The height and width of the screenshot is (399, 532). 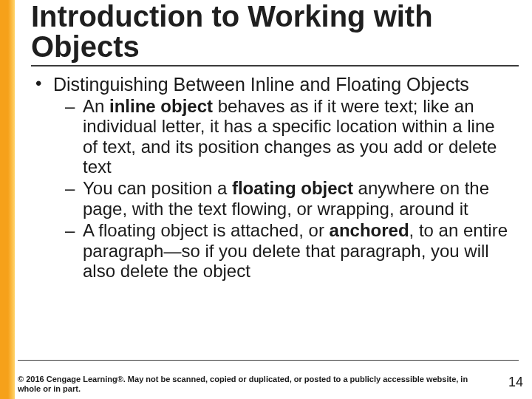 What do you see at coordinates (164, 106) in the screenshot?
I see `text-bold: inline object` at bounding box center [164, 106].